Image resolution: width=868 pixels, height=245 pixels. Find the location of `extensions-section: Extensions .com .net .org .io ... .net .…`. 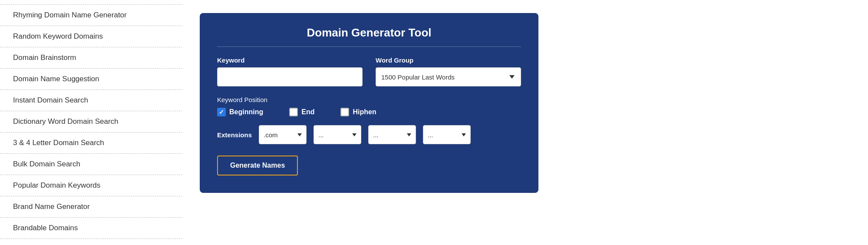

extensions-section: Extensions .com .net .org .io ... .net .… is located at coordinates (369, 135).